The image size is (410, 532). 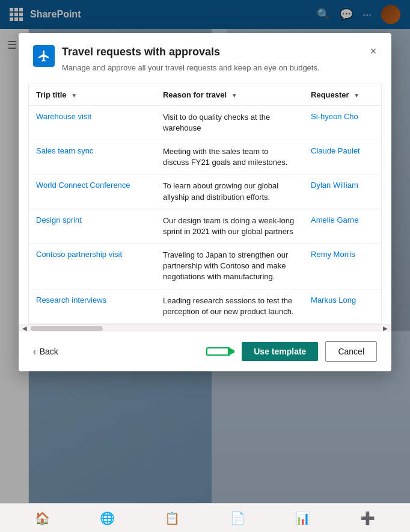 What do you see at coordinates (220, 351) in the screenshot?
I see `arrow-icon` at bounding box center [220, 351].